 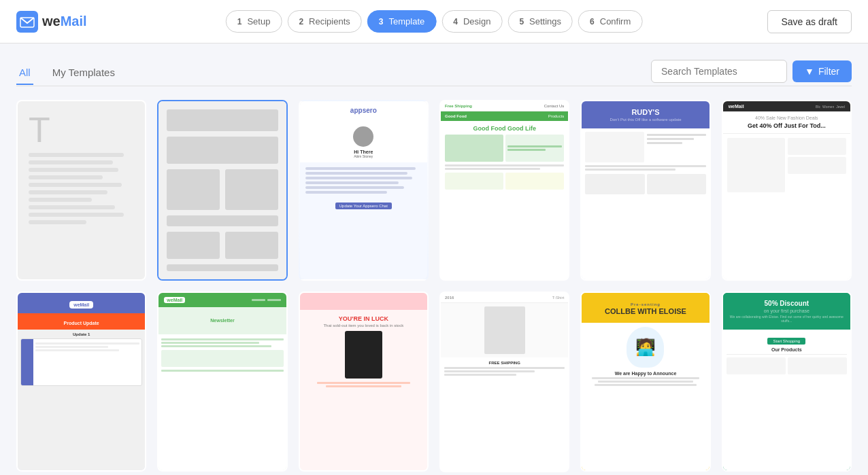 What do you see at coordinates (57, 22) in the screenshot?
I see `logo: weMail` at bounding box center [57, 22].